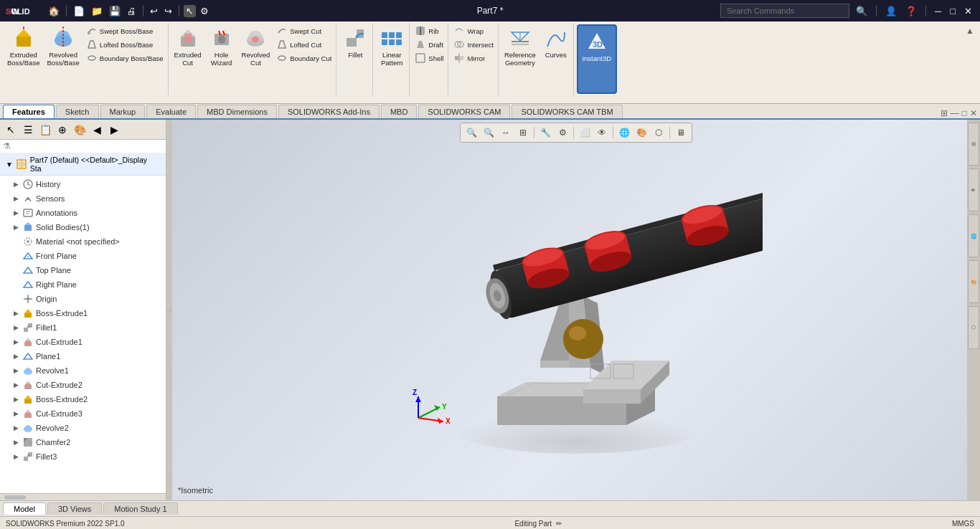 The height and width of the screenshot is (529, 980). Describe the element at coordinates (974, 236) in the screenshot. I see `vp-right-btn-3: 🌐` at that location.